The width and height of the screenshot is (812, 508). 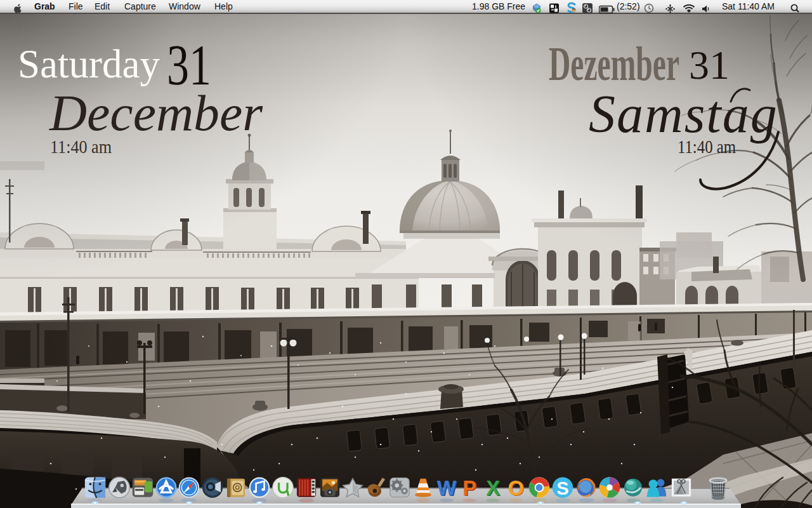 I want to click on svg-text: 31, so click(x=709, y=65).